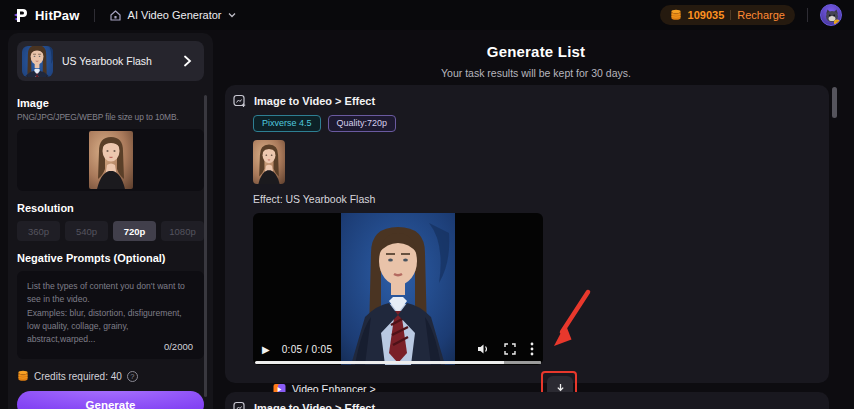 The height and width of the screenshot is (409, 854). What do you see at coordinates (510, 349) in the screenshot?
I see `fullscreen-icon` at bounding box center [510, 349].